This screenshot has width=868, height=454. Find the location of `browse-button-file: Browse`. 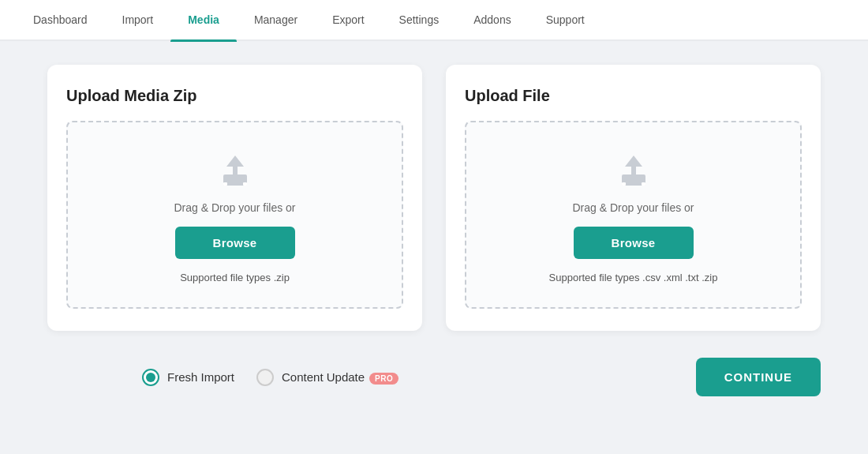

browse-button-file: Browse is located at coordinates (634, 243).